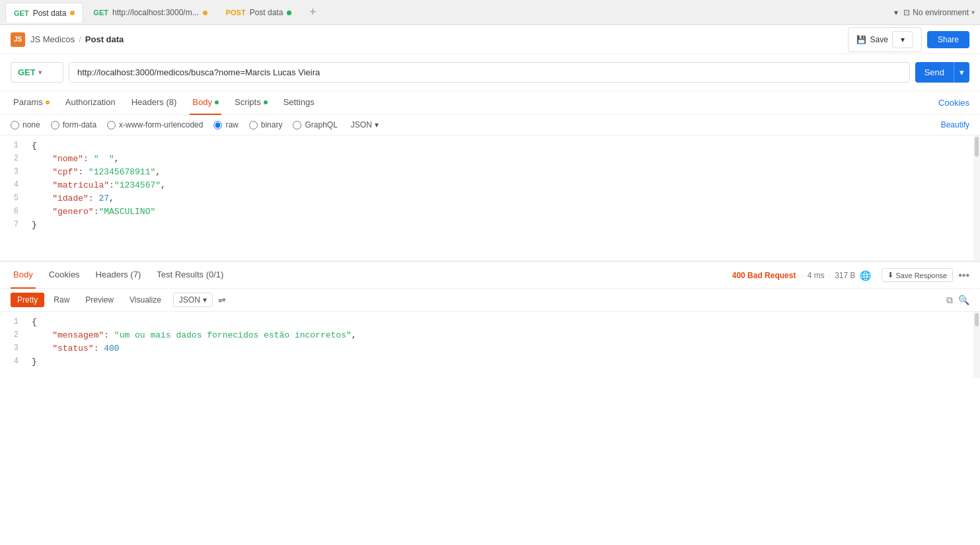 The height and width of the screenshot is (545, 980). Describe the element at coordinates (963, 275) in the screenshot. I see `more-options-button: •••` at that location.